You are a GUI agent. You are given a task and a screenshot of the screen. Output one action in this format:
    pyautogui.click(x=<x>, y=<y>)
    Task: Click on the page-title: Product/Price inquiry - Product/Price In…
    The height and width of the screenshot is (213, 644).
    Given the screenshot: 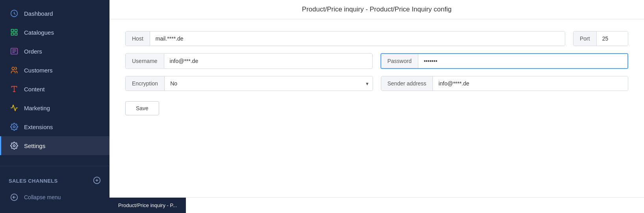 What is the action you would take?
    pyautogui.click(x=377, y=9)
    